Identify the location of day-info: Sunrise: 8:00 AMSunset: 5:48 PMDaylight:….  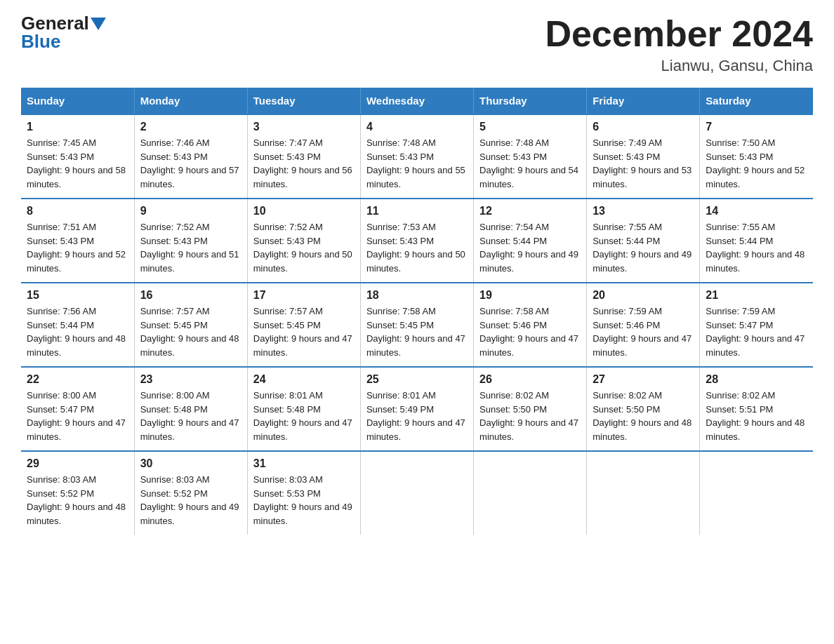
(190, 416).